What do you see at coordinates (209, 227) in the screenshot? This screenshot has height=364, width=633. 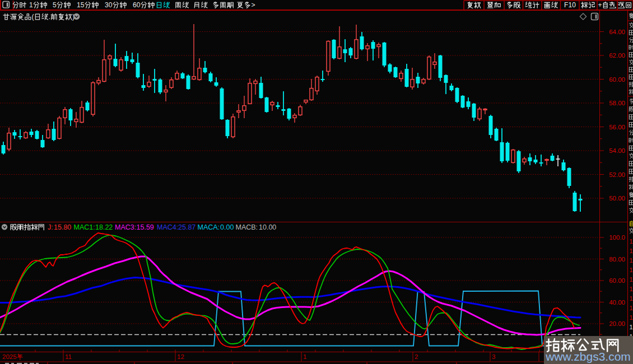 I see `svg-text: MACA:` at bounding box center [209, 227].